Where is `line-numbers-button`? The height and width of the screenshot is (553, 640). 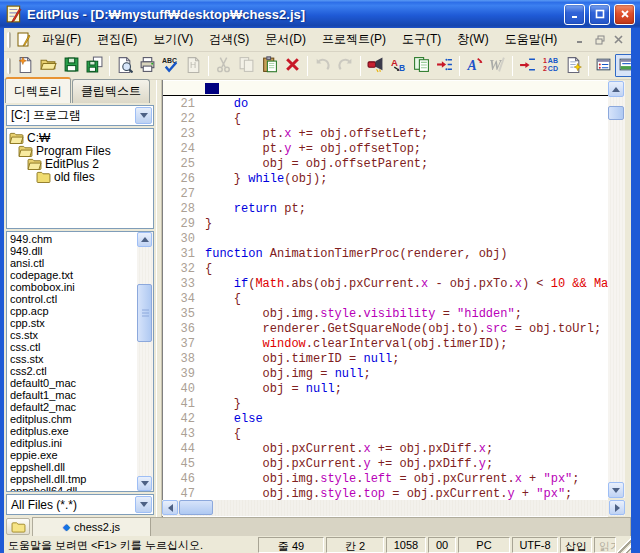 line-numbers-button is located at coordinates (528, 66).